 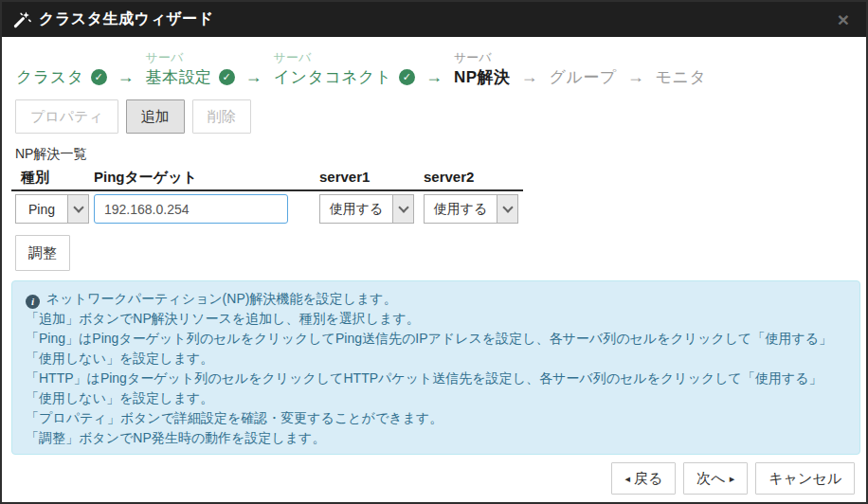 I want to click on info-line: 「調整」ボタンでNP発生時の動作を設定します。, so click(x=436, y=438).